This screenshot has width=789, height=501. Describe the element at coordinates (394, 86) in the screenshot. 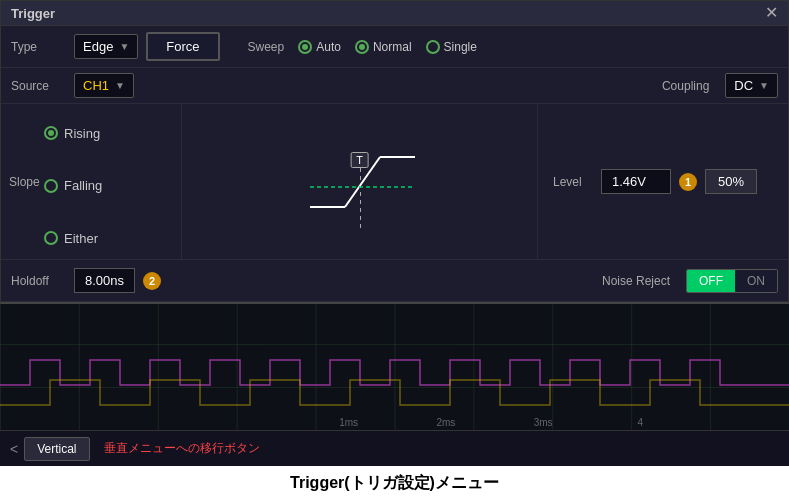

I see `source-coupling-row: Source CH1 ▼ Coupling DC ▼` at that location.